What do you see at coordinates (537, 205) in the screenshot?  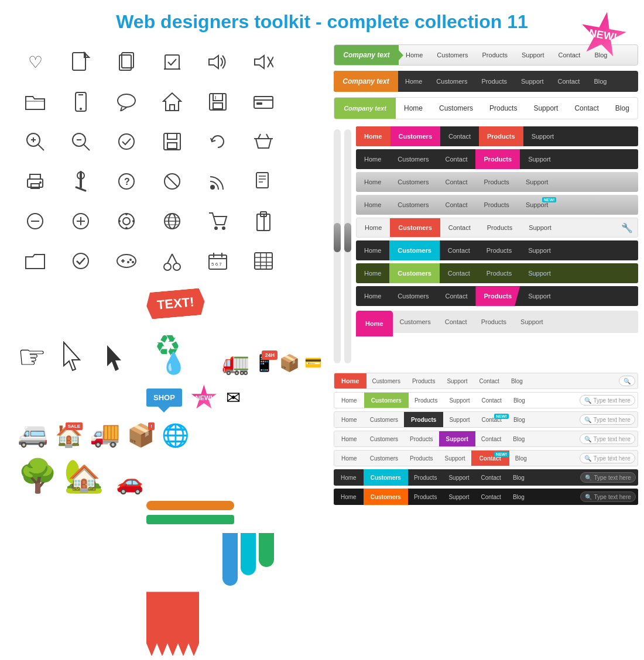 I see `nav-link: Support NEW!` at bounding box center [537, 205].